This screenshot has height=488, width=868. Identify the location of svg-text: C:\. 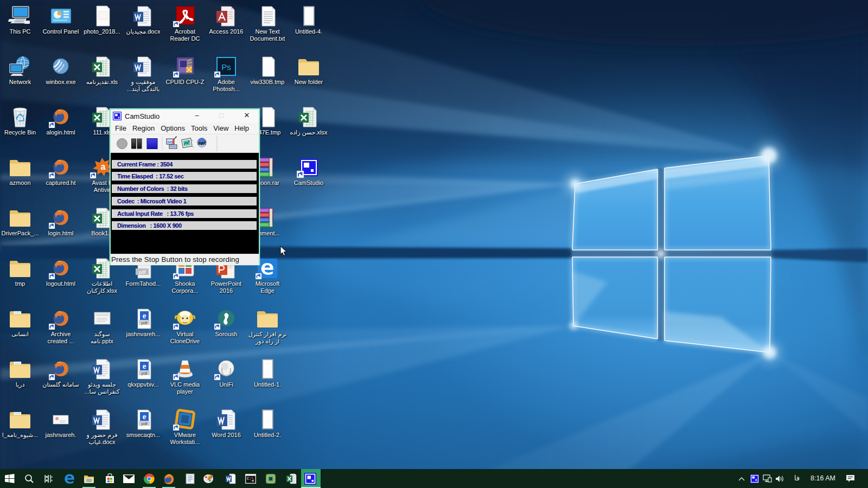
(251, 479).